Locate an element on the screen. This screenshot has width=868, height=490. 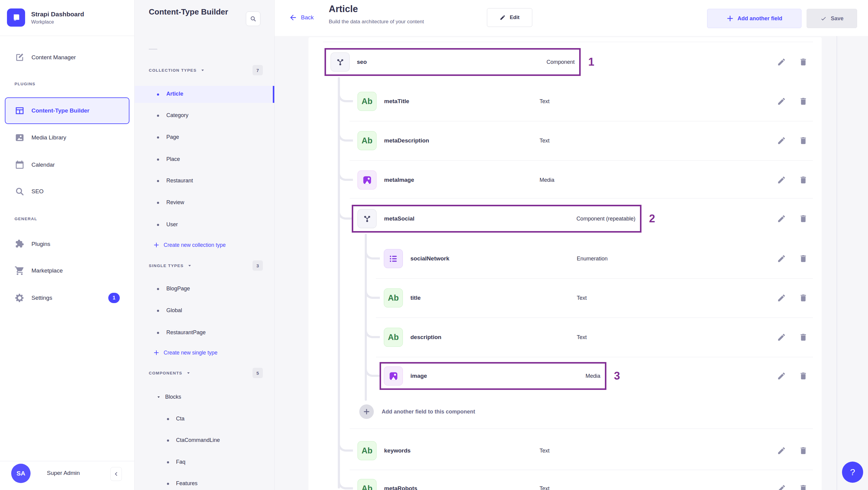
scrollbar-gutter is located at coordinates (837, 263).